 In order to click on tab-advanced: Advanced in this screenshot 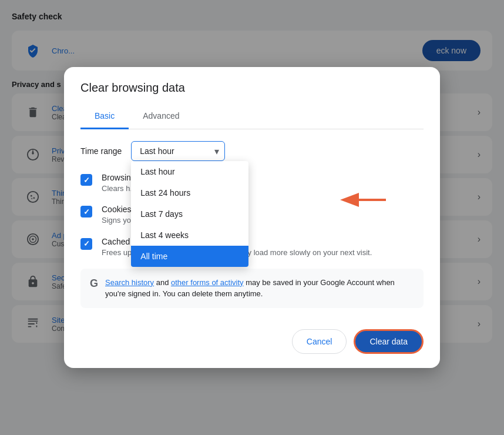, I will do `click(161, 116)`.